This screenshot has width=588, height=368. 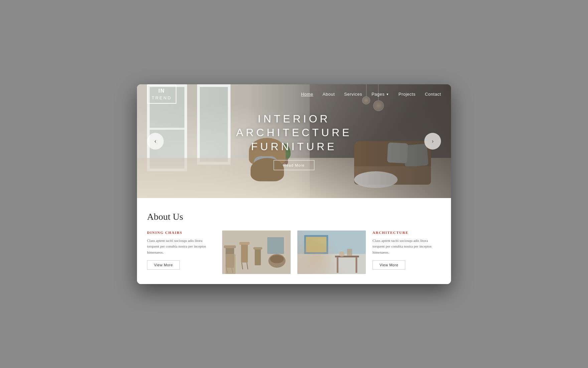 I want to click on nav-links: Home About Services Pages ▼ Projects Con…, so click(x=371, y=94).